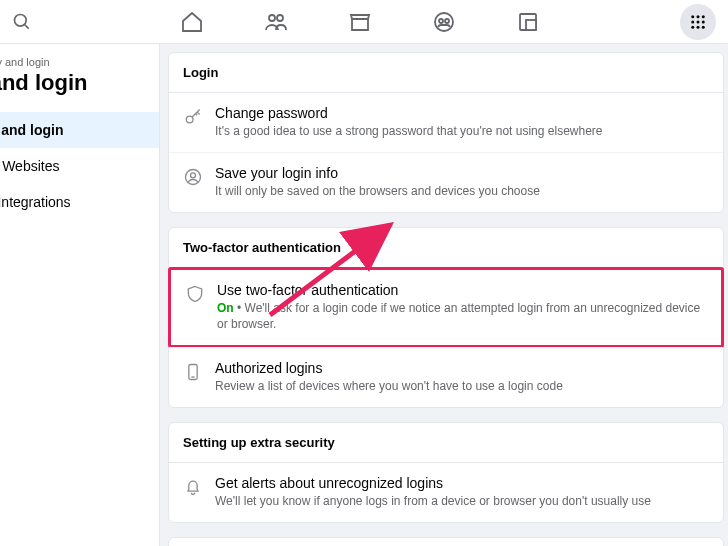 This screenshot has height=546, width=728. Describe the element at coordinates (462, 132) in the screenshot. I see `row-desc: It's a good idea to use a strong passwor…` at that location.